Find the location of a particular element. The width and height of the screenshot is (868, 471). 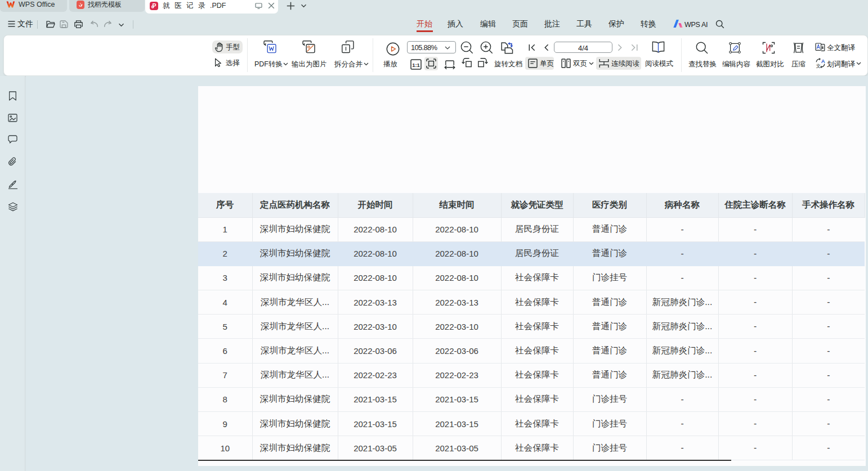

svg-text: 文 is located at coordinates (818, 65).